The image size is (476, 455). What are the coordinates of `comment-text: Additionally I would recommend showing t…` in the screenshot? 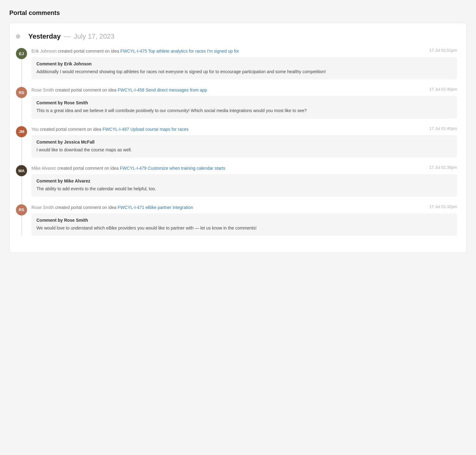 It's located at (244, 72).